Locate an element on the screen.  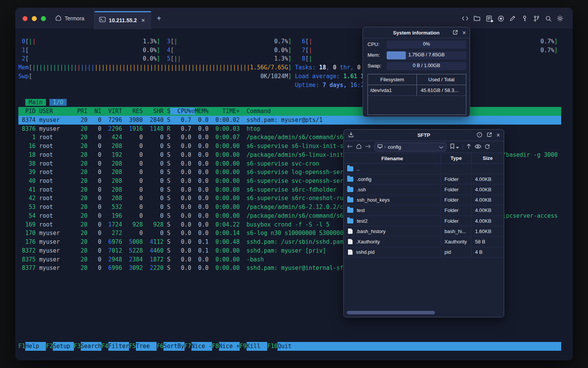
fkey-f5: F5 is located at coordinates (132, 347).